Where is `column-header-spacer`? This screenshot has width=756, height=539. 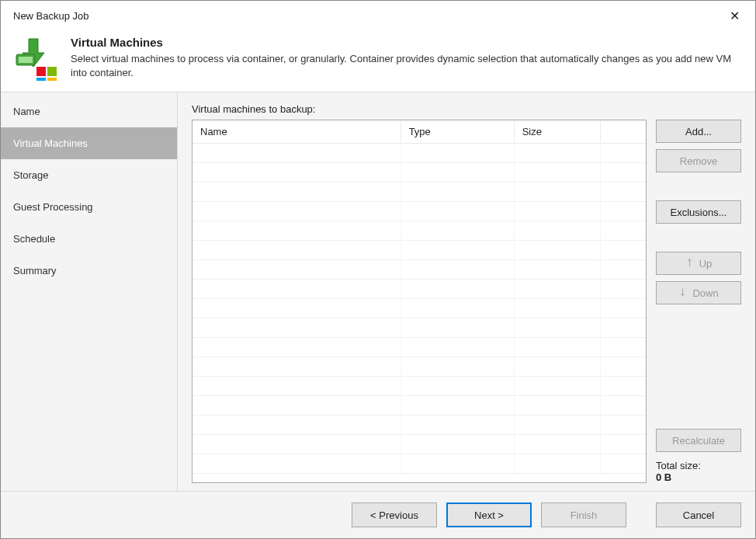 column-header-spacer is located at coordinates (623, 132).